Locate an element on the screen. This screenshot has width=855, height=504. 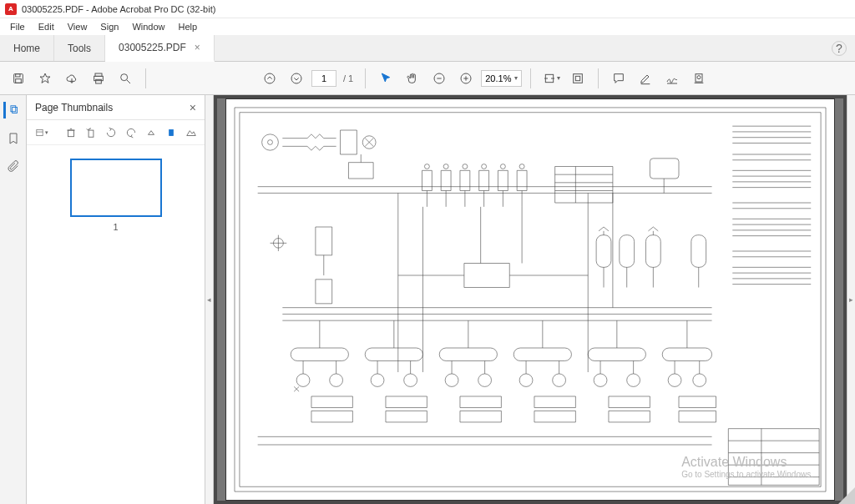
bookmark-rail-icon is located at coordinates (13, 139).